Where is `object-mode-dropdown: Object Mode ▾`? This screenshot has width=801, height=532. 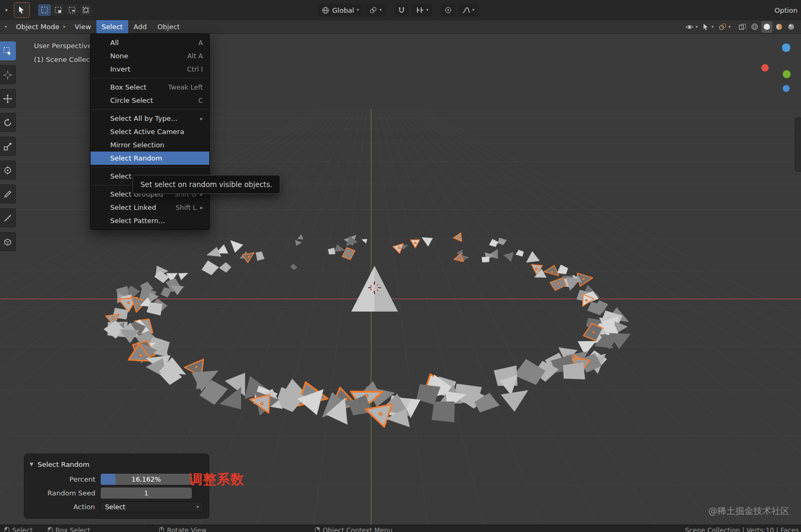
object-mode-dropdown: Object Mode ▾ is located at coordinates (40, 26).